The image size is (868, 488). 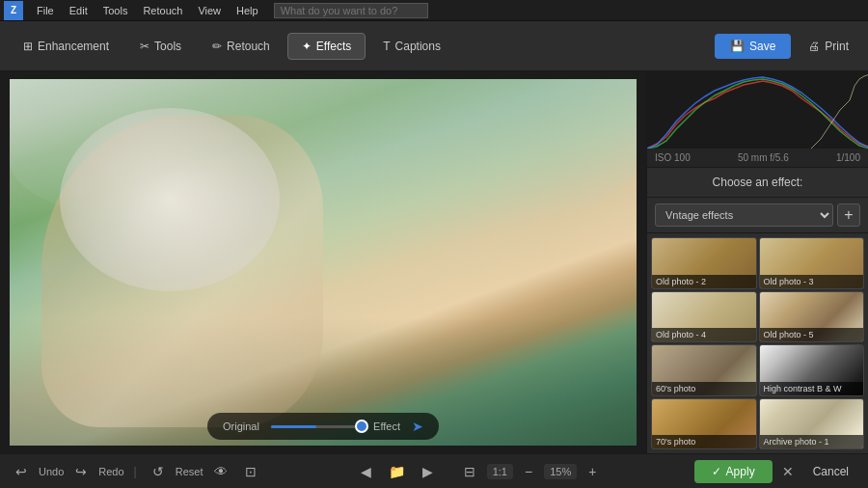 What do you see at coordinates (737, 46) in the screenshot?
I see `save-icon: 💾` at bounding box center [737, 46].